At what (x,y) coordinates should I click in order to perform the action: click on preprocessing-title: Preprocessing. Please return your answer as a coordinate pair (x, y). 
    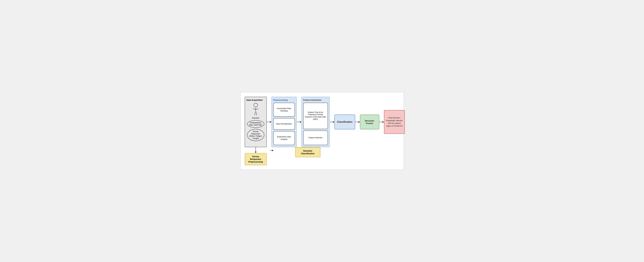
    Looking at the image, I should click on (284, 100).